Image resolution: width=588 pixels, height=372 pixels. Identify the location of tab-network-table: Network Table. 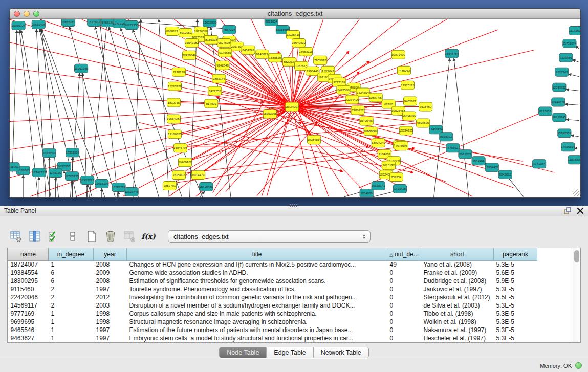
(341, 353).